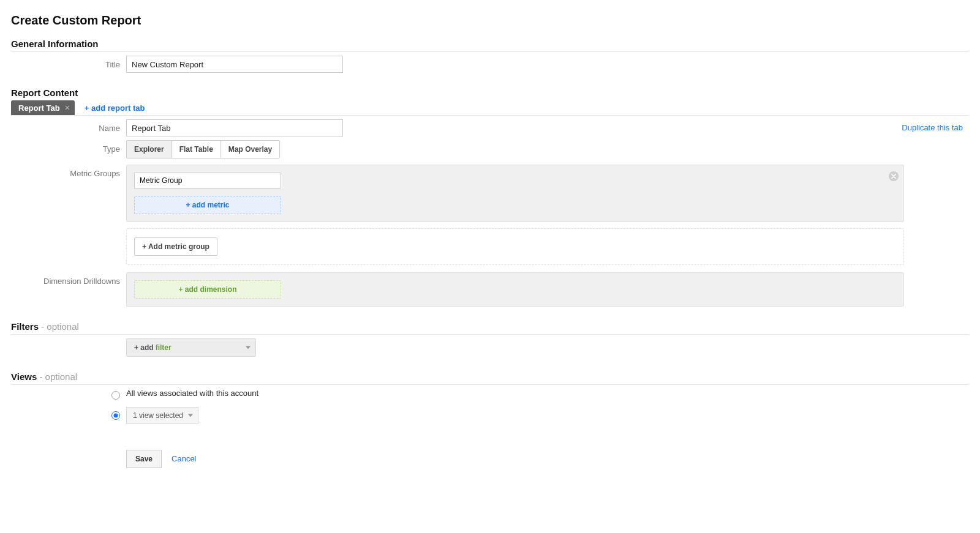 The height and width of the screenshot is (533, 980). What do you see at coordinates (197, 149) in the screenshot?
I see `type-option-flat-table: Flat Table` at bounding box center [197, 149].